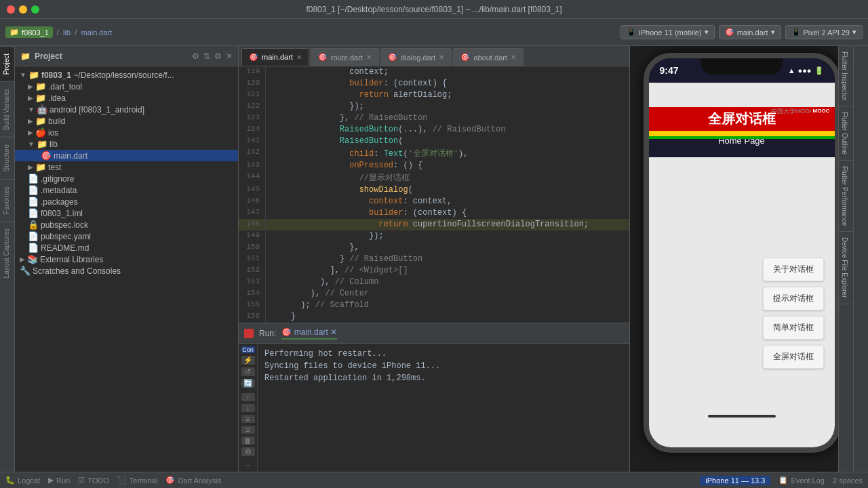  Describe the element at coordinates (76, 33) in the screenshot. I see `breadcrumb-sep2: /` at that location.